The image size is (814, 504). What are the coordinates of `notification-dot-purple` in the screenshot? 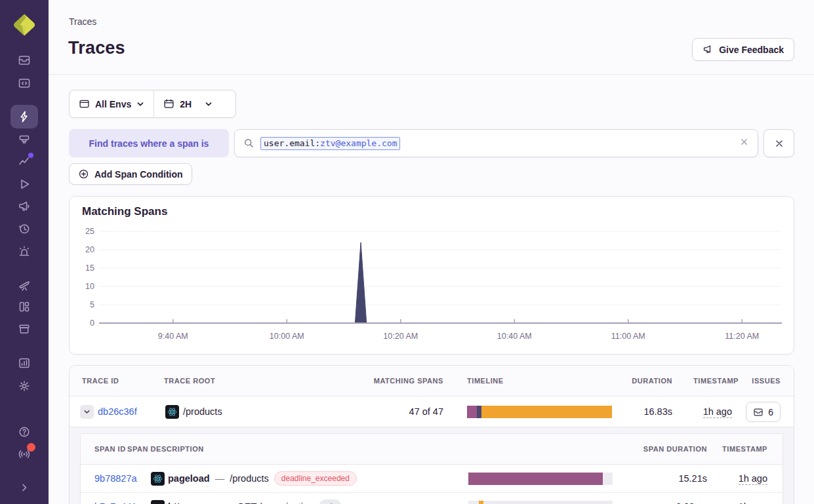 It's located at (31, 155).